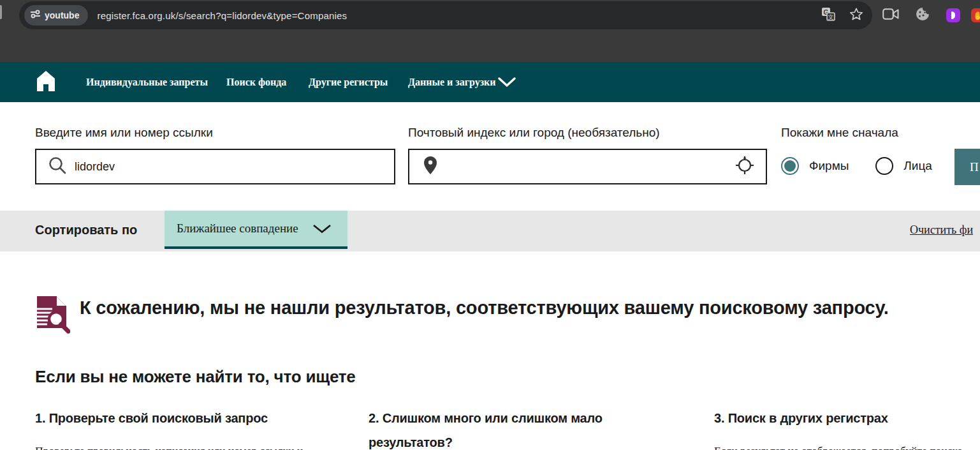 This screenshot has width=980, height=450. I want to click on cant-find-heading: Если вы не можете найти то, что ищете, so click(195, 377).